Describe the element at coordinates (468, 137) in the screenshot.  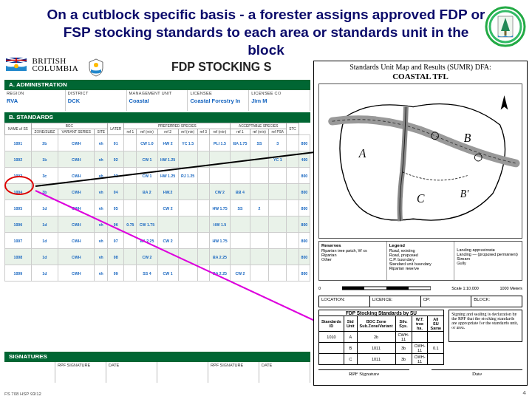
I see `svg-text: B` at that location.